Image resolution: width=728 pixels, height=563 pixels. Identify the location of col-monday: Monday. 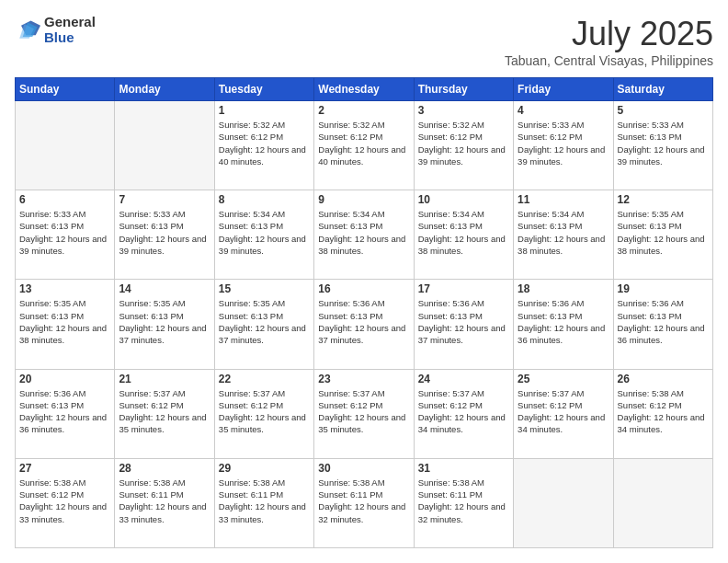
(165, 90).